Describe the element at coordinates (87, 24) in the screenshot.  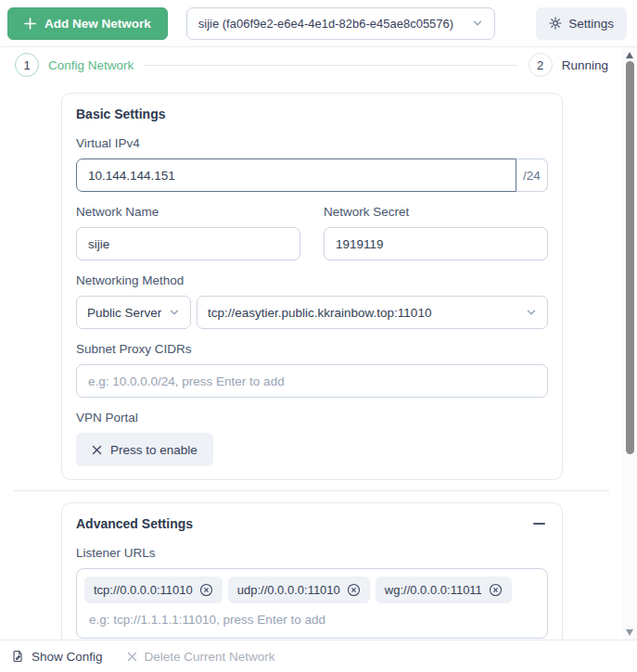
I see `add-new-network-button: Add New Network` at that location.